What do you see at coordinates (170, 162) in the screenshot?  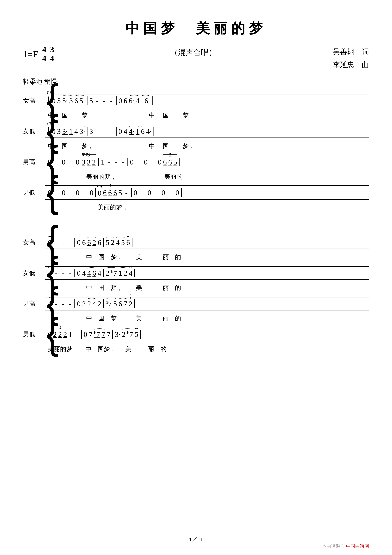 I see `triplet-665: 6 6 5` at bounding box center [170, 162].